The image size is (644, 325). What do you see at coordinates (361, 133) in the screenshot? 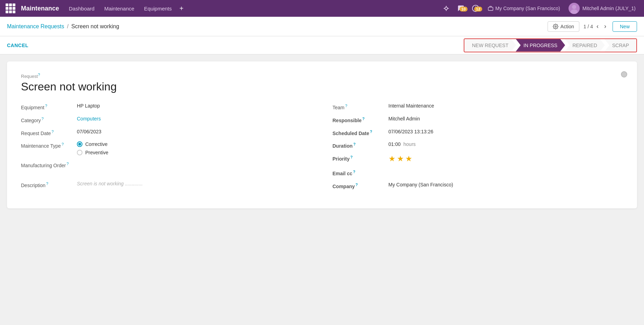
I see `scheduled-date-label: Scheduled Date?` at bounding box center [361, 133].